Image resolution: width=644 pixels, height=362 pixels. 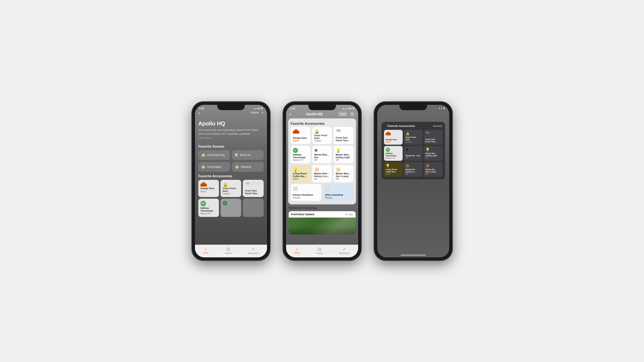 I want to click on scene-icon-night: 🏠, so click(x=203, y=167).